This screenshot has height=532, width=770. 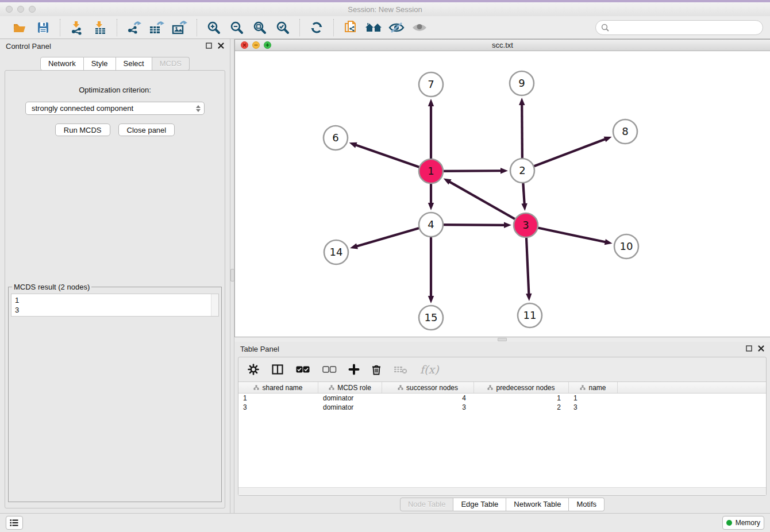 I want to click on graph-node-6: 6, so click(x=336, y=138).